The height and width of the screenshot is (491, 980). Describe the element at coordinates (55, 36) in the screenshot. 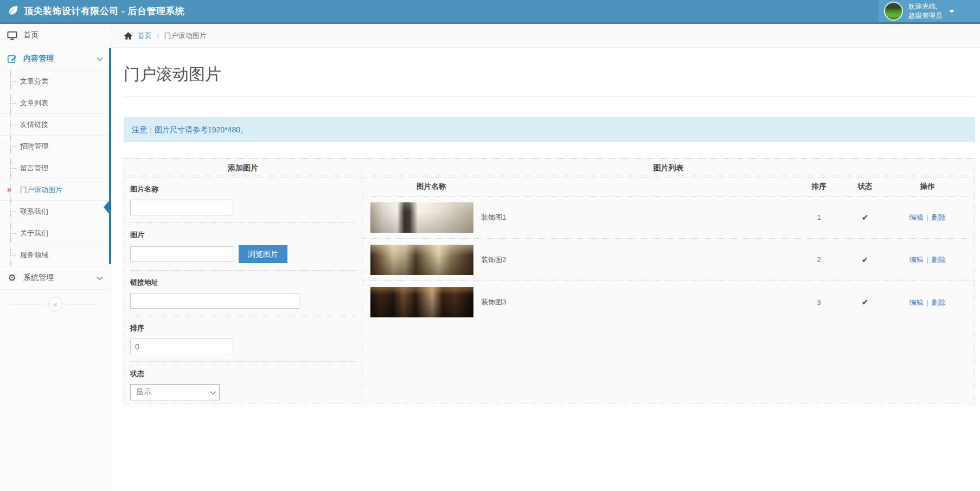

I see `sidebar-item-home: 首页` at that location.